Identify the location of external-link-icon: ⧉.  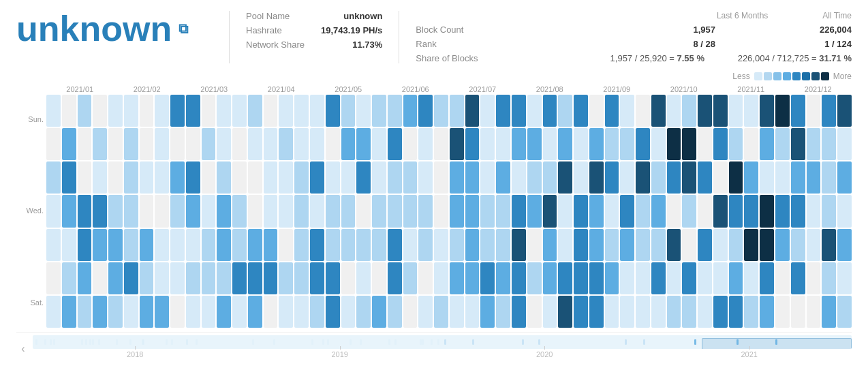
(183, 29).